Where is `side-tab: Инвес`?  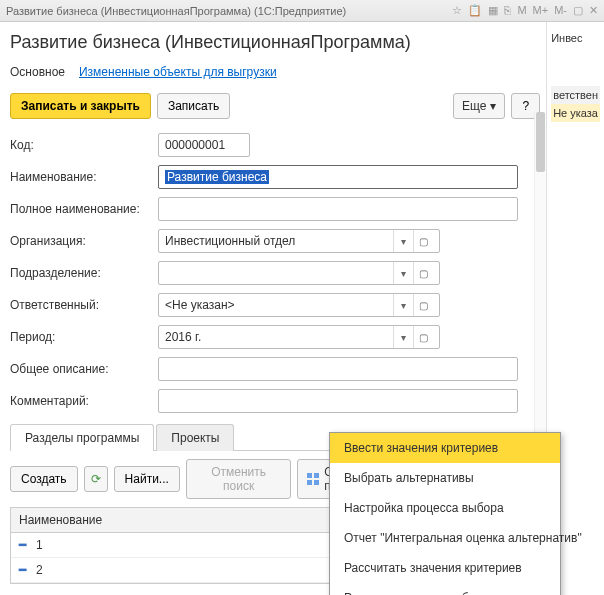
side-tab: Инвес is located at coordinates (576, 39).